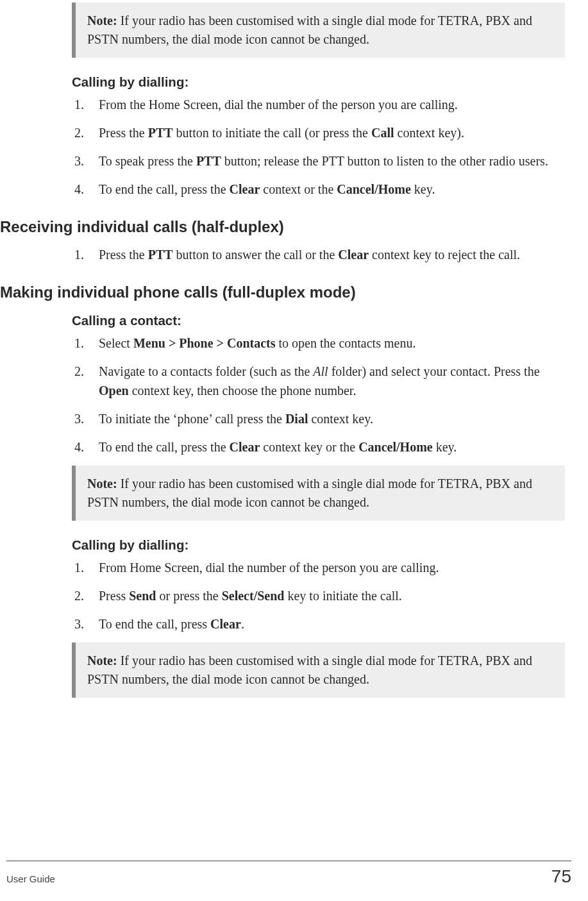 The width and height of the screenshot is (588, 901). What do you see at coordinates (562, 877) in the screenshot?
I see `footer-page-number: 75` at bounding box center [562, 877].